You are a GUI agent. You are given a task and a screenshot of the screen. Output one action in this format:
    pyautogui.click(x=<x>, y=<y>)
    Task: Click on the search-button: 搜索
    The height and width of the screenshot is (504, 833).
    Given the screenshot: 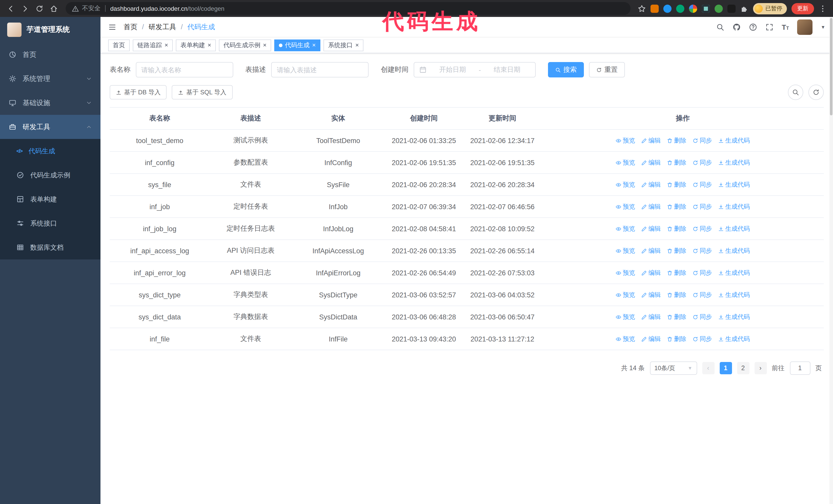 What is the action you would take?
    pyautogui.click(x=566, y=70)
    